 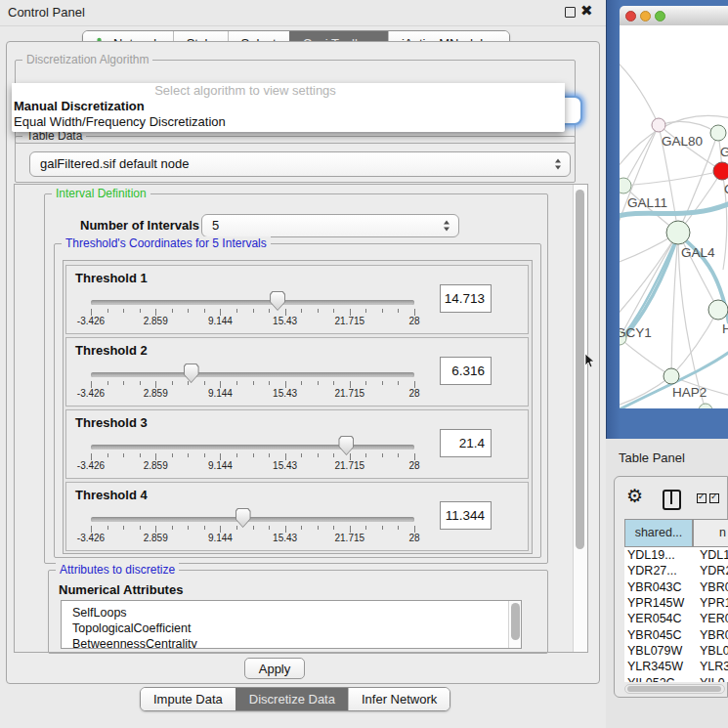 What do you see at coordinates (330, 226) in the screenshot?
I see `number-of-intervals-combobox: 5` at bounding box center [330, 226].